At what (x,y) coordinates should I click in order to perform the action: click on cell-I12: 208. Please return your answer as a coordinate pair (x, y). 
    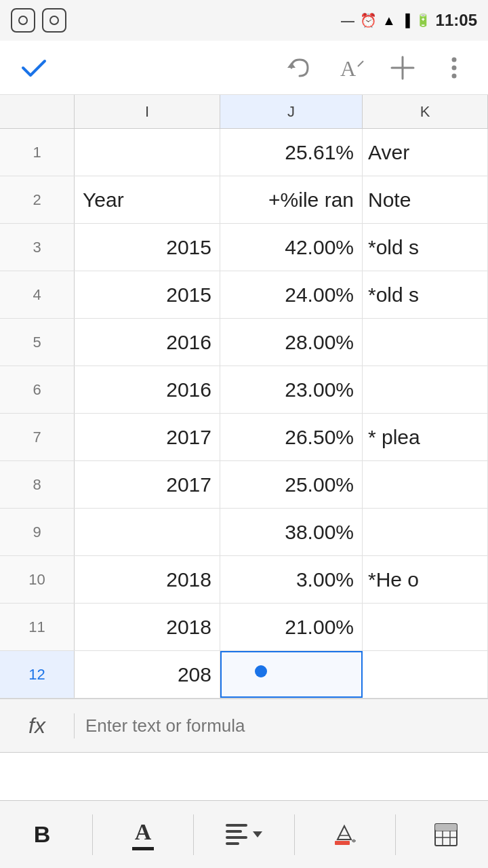
    Looking at the image, I should click on (148, 674).